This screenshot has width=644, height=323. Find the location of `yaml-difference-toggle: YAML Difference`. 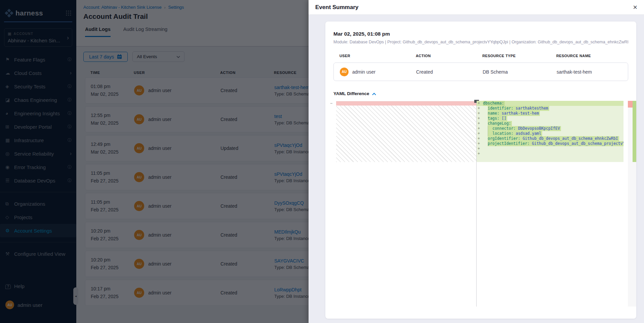

yaml-difference-toggle: YAML Difference is located at coordinates (481, 93).